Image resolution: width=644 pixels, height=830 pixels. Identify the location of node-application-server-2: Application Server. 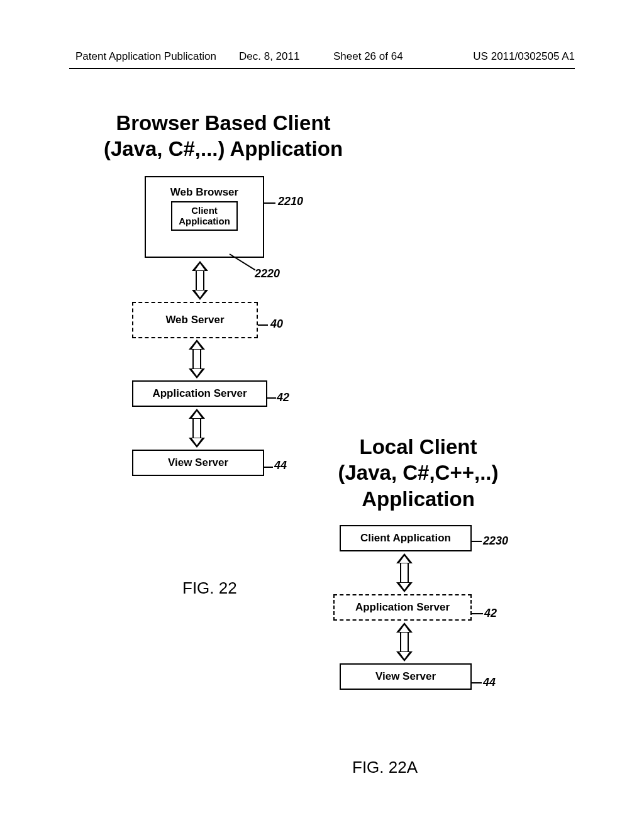
(402, 607).